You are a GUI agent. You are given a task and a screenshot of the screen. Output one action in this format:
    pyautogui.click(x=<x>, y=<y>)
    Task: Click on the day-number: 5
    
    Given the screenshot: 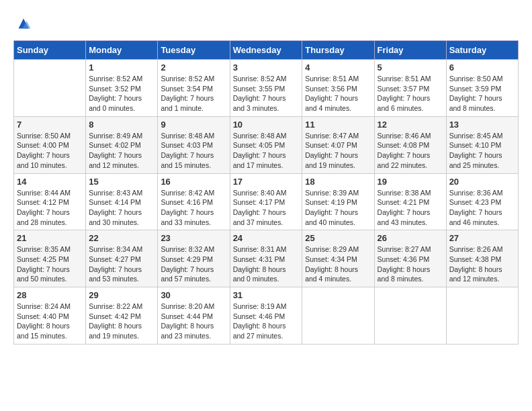 What is the action you would take?
    pyautogui.click(x=410, y=67)
    